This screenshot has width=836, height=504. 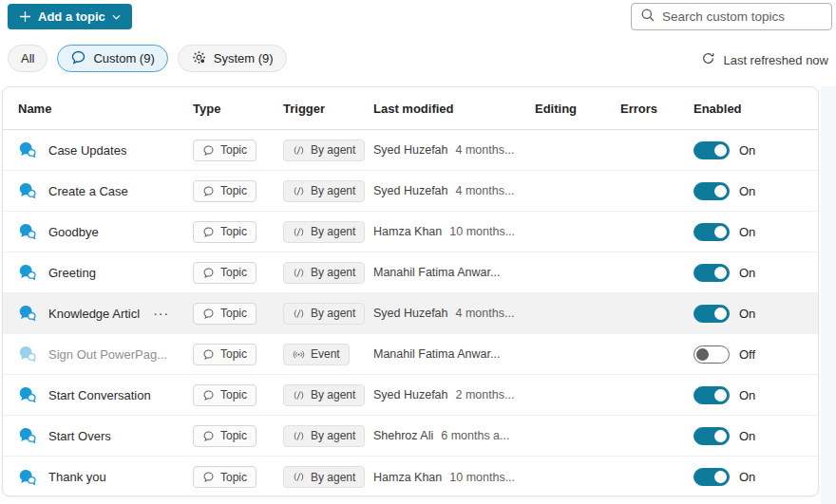 I want to click on modified-by: Shehroz Ali, so click(x=403, y=436).